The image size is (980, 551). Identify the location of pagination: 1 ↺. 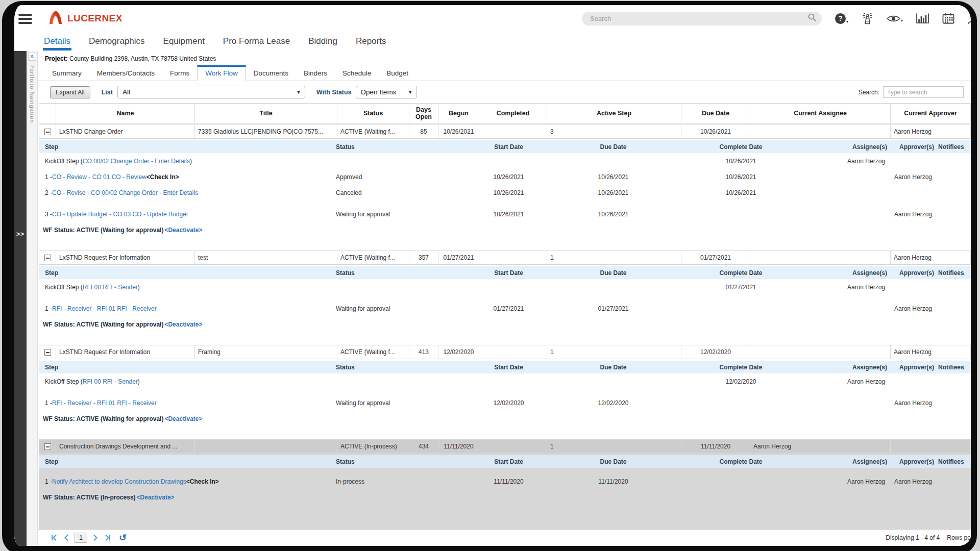
(88, 538).